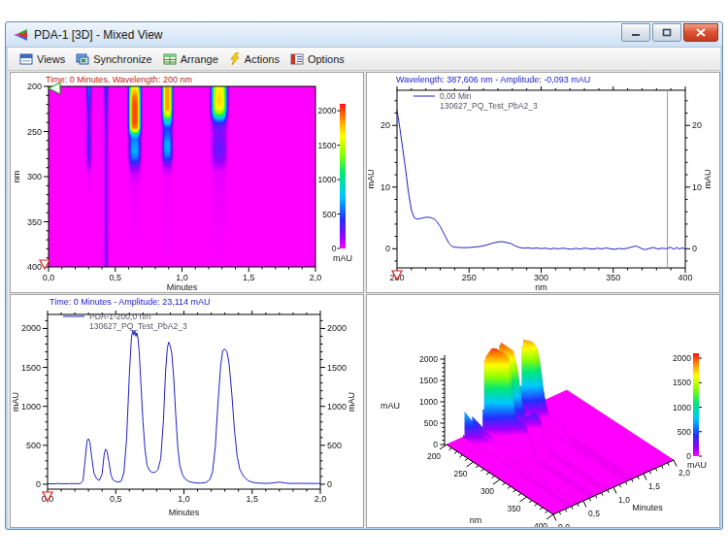 The height and width of the screenshot is (560, 728). What do you see at coordinates (701, 33) in the screenshot?
I see `close-icon` at bounding box center [701, 33].